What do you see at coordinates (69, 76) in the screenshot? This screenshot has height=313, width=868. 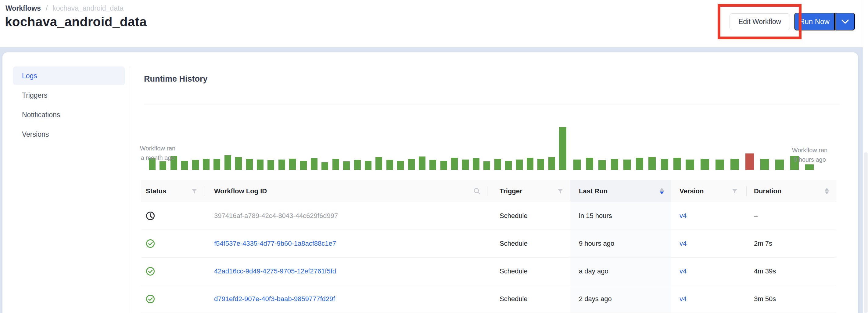 I see `sidebar-item-logs: Logs` at bounding box center [69, 76].